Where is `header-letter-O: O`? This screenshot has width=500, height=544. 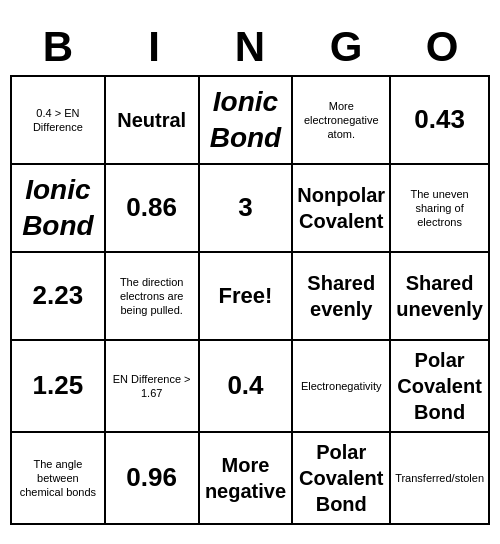 header-letter-O: O is located at coordinates (442, 47).